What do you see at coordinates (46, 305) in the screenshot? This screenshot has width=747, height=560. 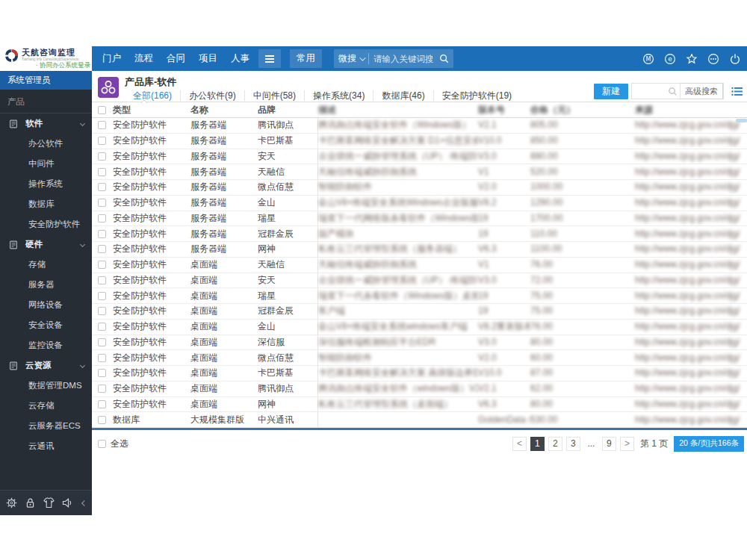 I see `sidebar-item-网络设备: 网络设备` at bounding box center [46, 305].